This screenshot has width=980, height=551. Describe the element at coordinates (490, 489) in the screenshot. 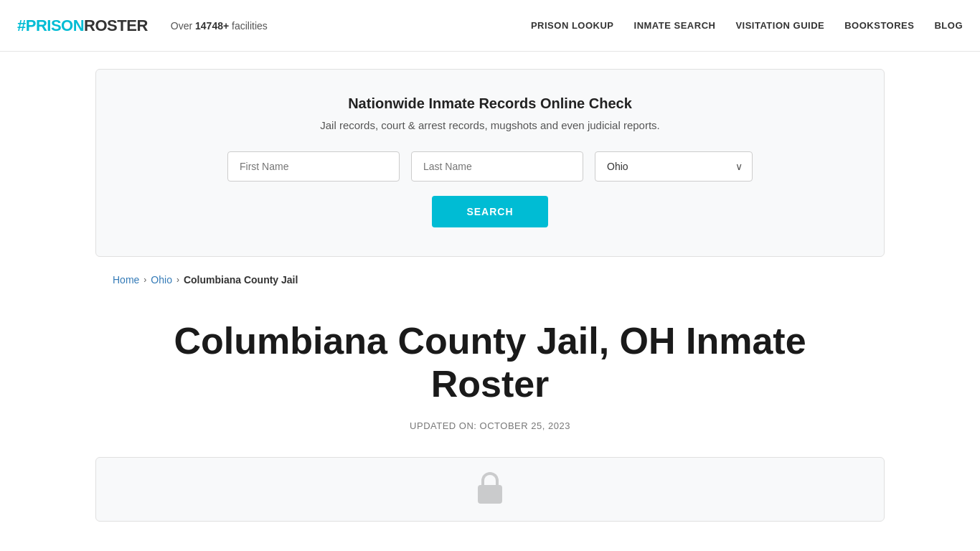

I see `lock-icon` at that location.